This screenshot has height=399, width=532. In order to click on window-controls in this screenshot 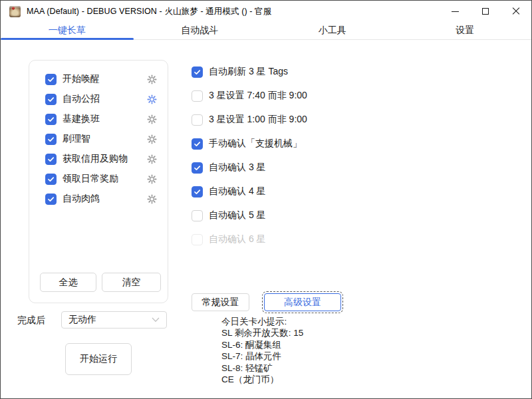, I will do `click(485, 11)`.